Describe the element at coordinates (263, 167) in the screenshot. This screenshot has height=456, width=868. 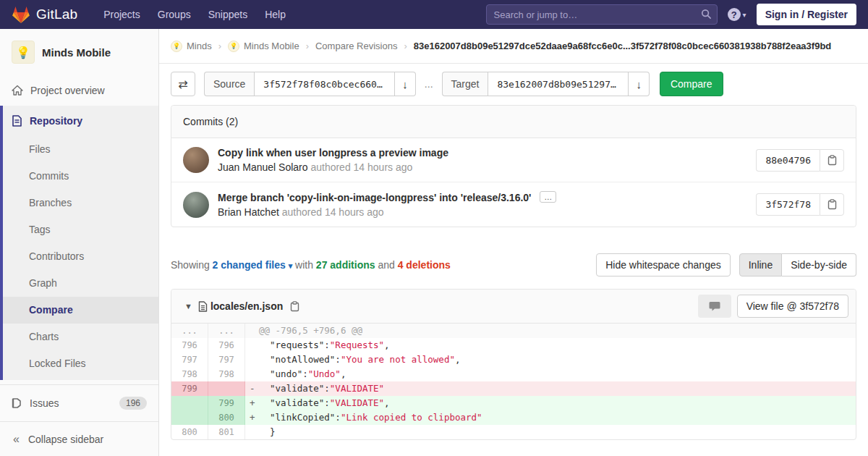
I see `commit-author-link: Juan Manuel Solaro` at that location.